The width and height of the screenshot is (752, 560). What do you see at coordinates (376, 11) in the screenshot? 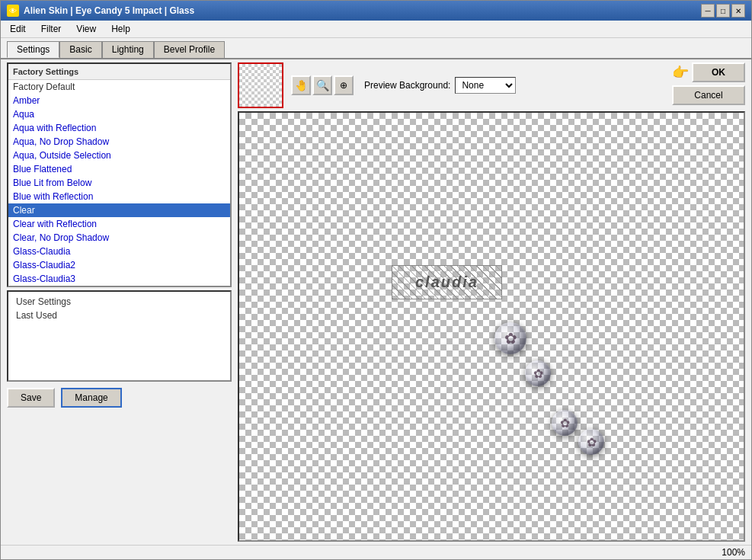
I see `title-bar: 👁 Alien Skin | Eye Candy 5 Impact | Glas…` at bounding box center [376, 11].